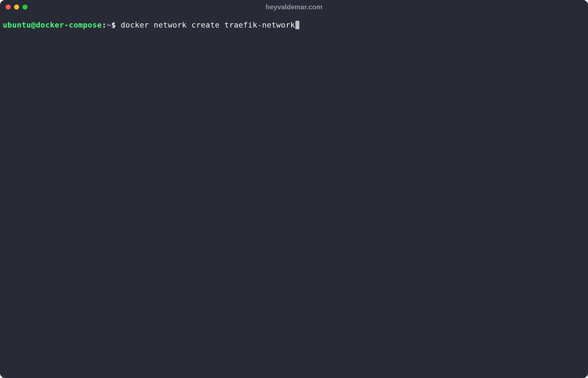  What do you see at coordinates (294, 25) in the screenshot?
I see `prompt-line: ubuntu@docker-compose:~$ docker network …` at bounding box center [294, 25].